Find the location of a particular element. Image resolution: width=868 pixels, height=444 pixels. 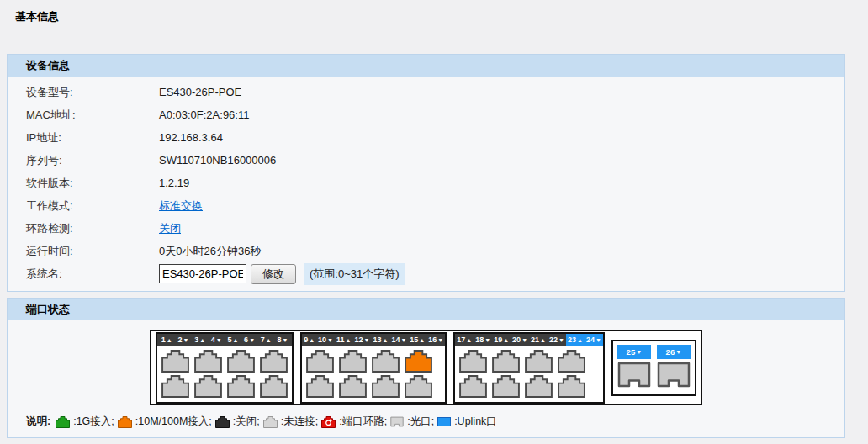

work-mode-value: 标准交换 is located at coordinates (181, 206).